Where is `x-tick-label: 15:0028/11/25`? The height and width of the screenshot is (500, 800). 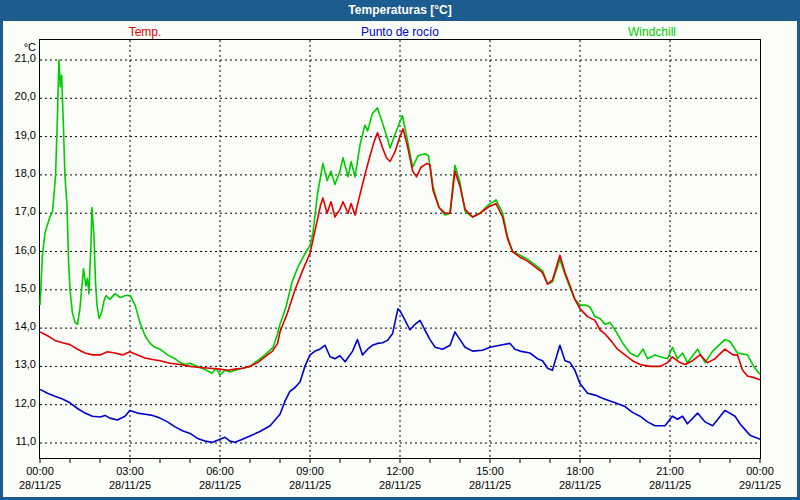 x-tick-label: 15:0028/11/25 is located at coordinates (490, 478).